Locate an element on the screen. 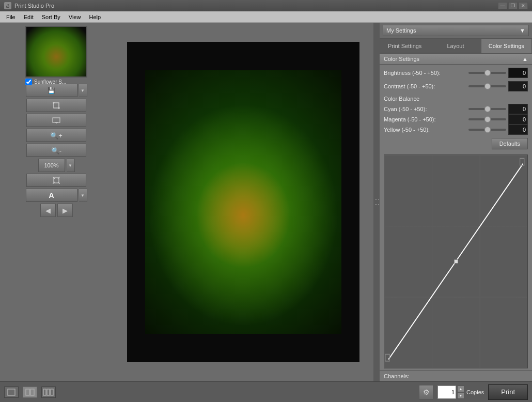 This screenshot has width=532, height=402. magenta-value: 0 is located at coordinates (518, 119).